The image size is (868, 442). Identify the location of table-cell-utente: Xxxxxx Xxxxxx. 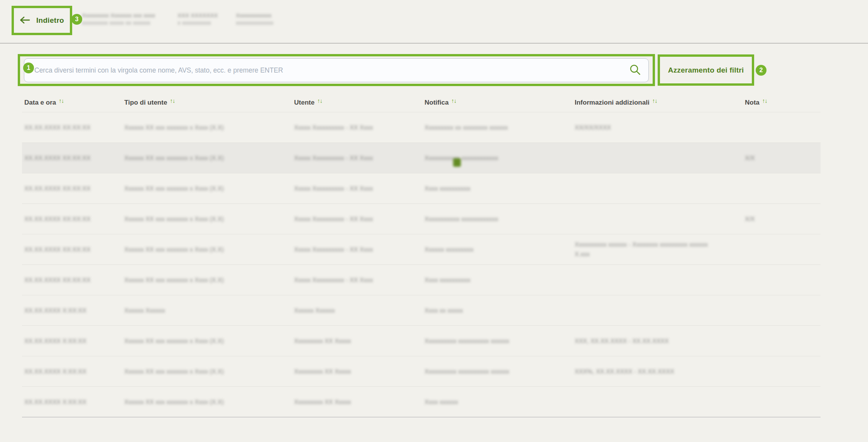
(357, 310).